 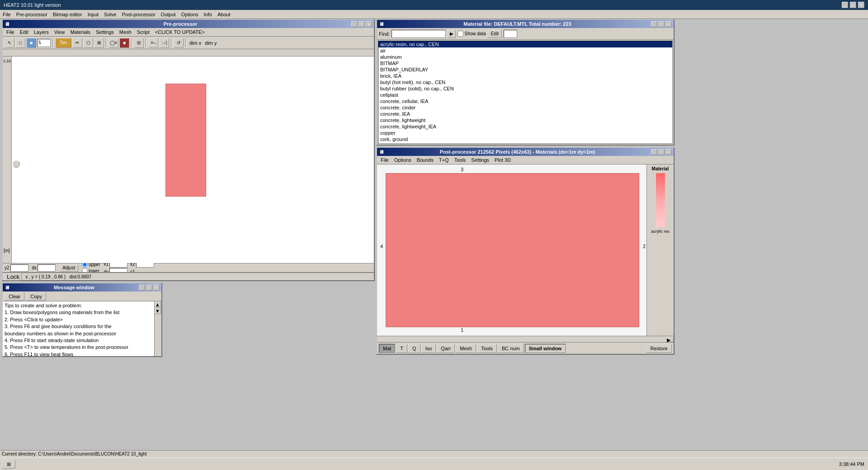 What do you see at coordinates (142, 287) in the screenshot?
I see `message-minimize-btn: _` at bounding box center [142, 287].